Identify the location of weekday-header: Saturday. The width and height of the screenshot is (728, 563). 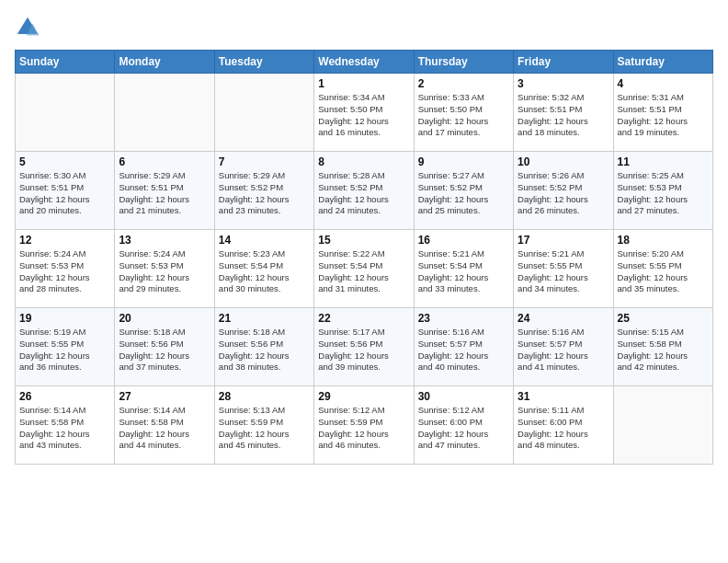
(663, 63).